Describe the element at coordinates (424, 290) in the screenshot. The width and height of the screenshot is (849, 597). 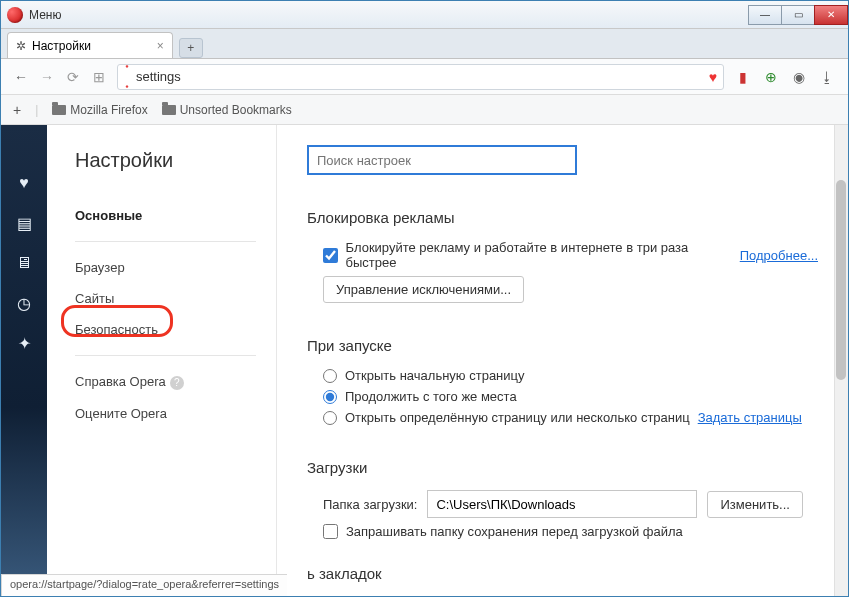
I see `manage-exceptions-button: Управление исключениями...` at that location.